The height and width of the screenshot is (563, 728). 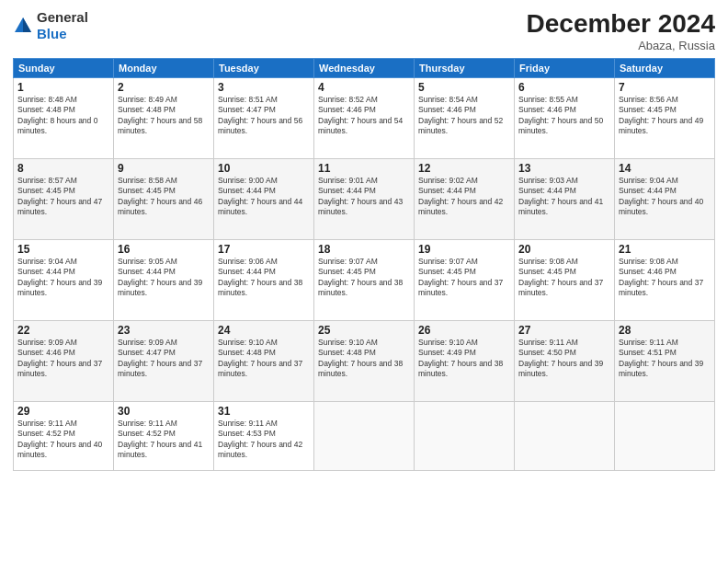 What do you see at coordinates (60, 196) in the screenshot?
I see `day-detail: Sunrise: 8:57 AMSunset: 4:45 PMDaylight:…` at bounding box center [60, 196].